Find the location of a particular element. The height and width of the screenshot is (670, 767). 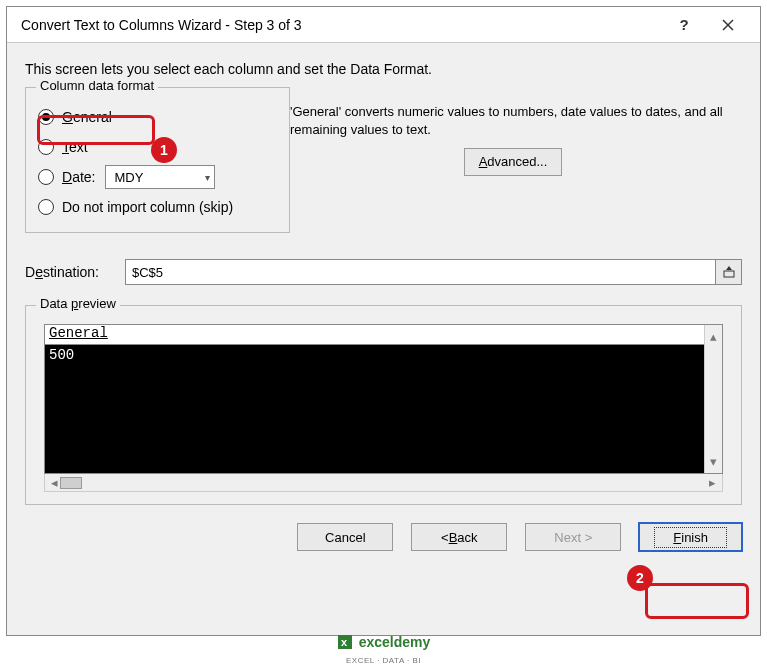

button-bar: Cancel < Back Next > Finish is located at coordinates (384, 528).